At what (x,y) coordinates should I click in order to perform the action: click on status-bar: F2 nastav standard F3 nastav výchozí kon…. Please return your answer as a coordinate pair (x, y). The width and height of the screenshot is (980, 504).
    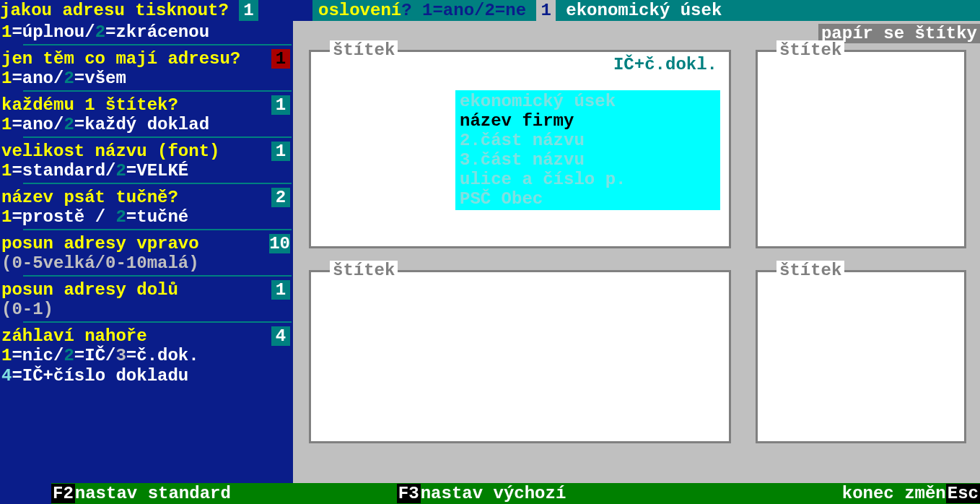
    Looking at the image, I should click on (490, 494).